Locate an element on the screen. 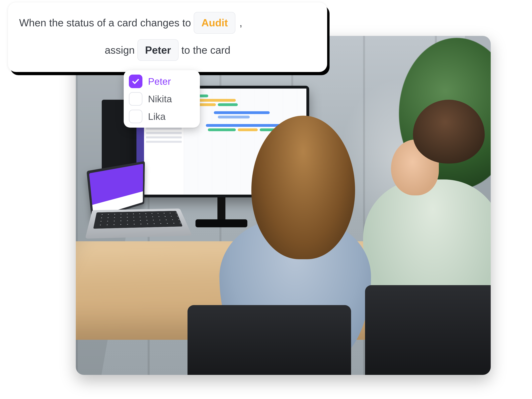 The height and width of the screenshot is (399, 532). rule-text: assign is located at coordinates (120, 50).